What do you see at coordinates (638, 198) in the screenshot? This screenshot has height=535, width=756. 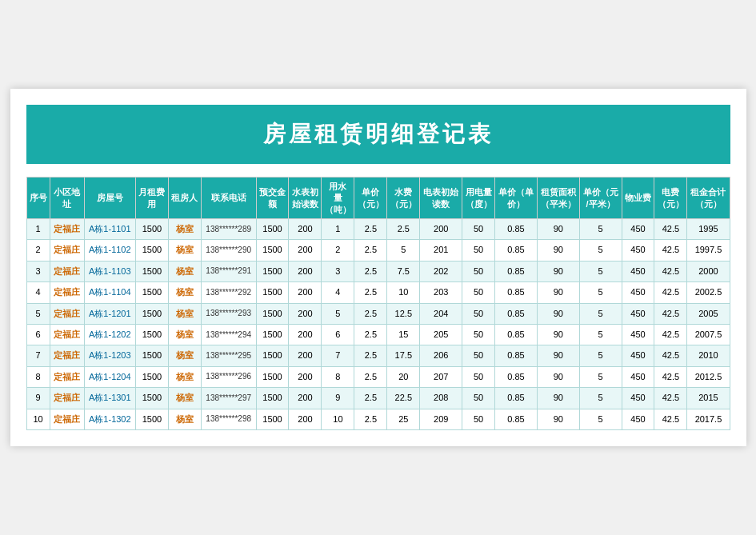 I see `col-header-property: 物业费` at bounding box center [638, 198].